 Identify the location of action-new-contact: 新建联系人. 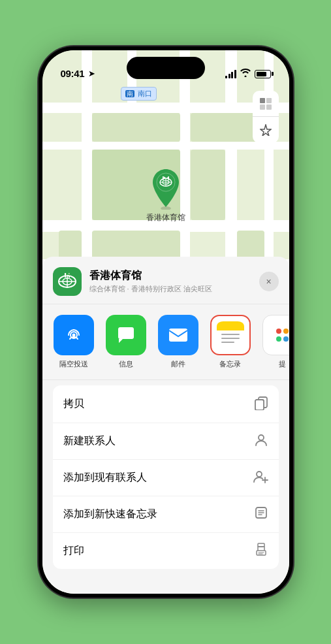
(166, 442).